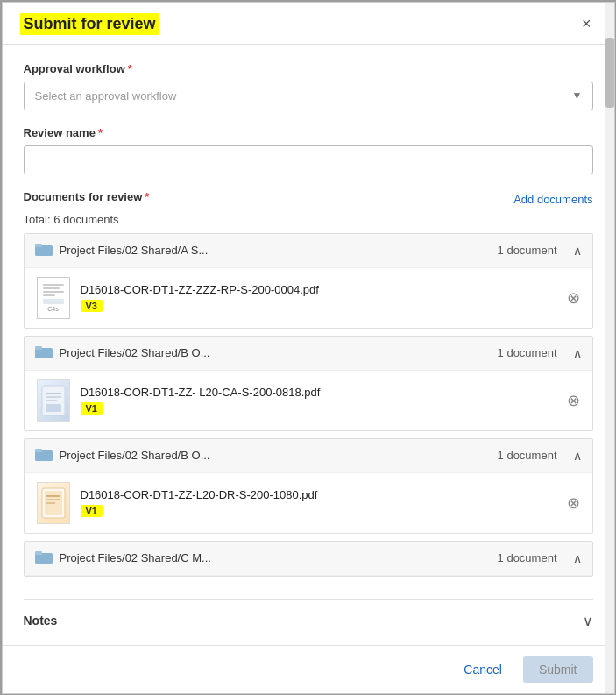  Describe the element at coordinates (527, 557) in the screenshot. I see `doc-count-4: 1 document` at that location.